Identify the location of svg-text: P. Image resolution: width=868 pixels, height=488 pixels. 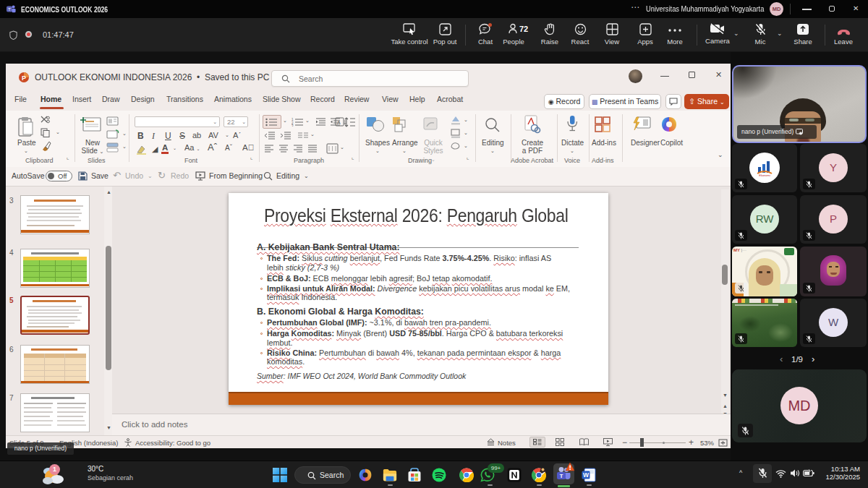
(24, 78).